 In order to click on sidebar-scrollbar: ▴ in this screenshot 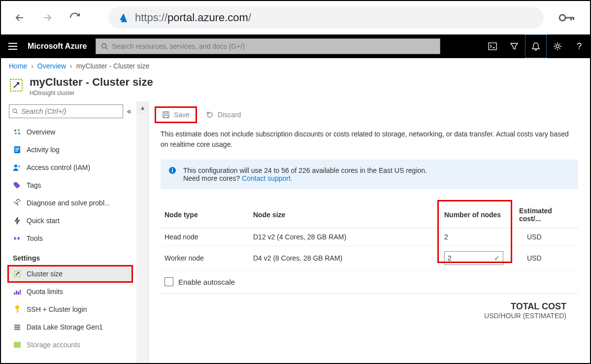, I will do `click(142, 232)`.